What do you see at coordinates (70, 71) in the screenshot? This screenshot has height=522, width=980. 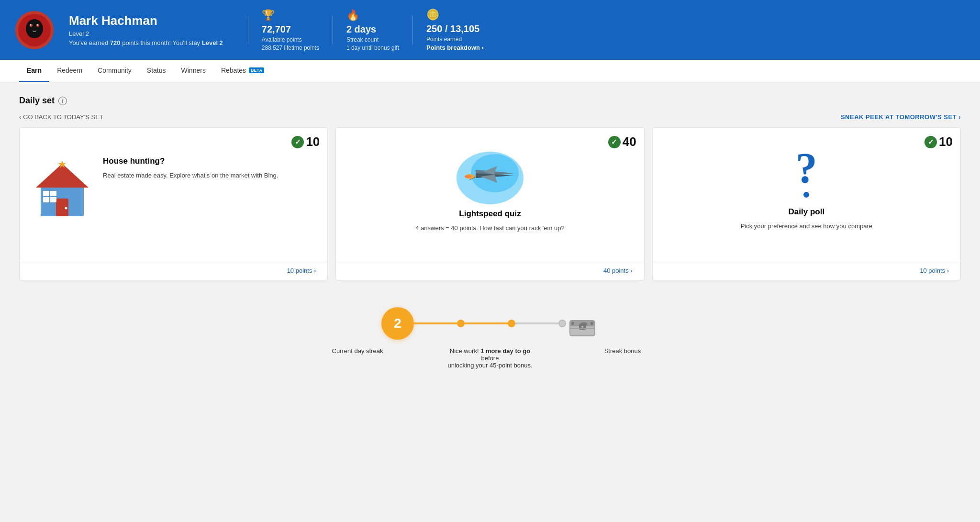 I see `nav-redeem: Redeem` at bounding box center [70, 71].